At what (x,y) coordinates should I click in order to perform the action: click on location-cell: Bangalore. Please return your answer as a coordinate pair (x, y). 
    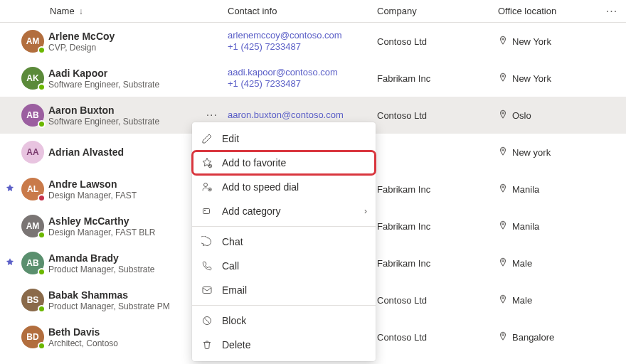
    Looking at the image, I should click on (548, 337).